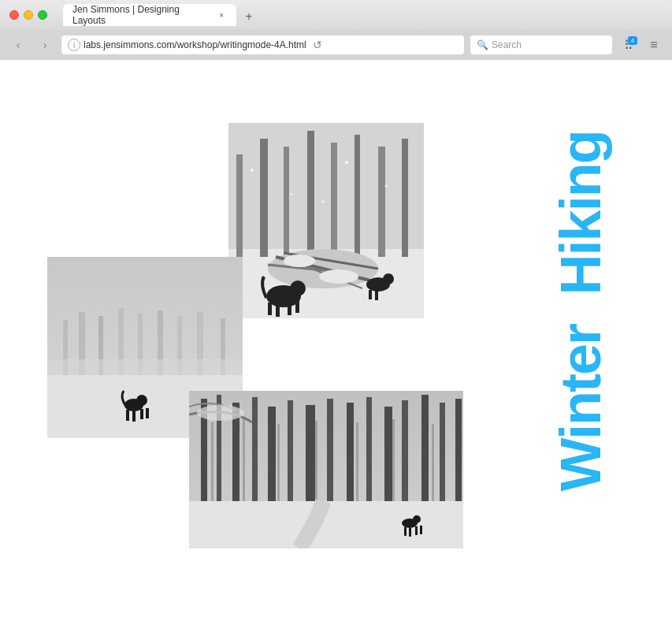 The image size is (672, 628). I want to click on menu-icon: ≡, so click(654, 45).